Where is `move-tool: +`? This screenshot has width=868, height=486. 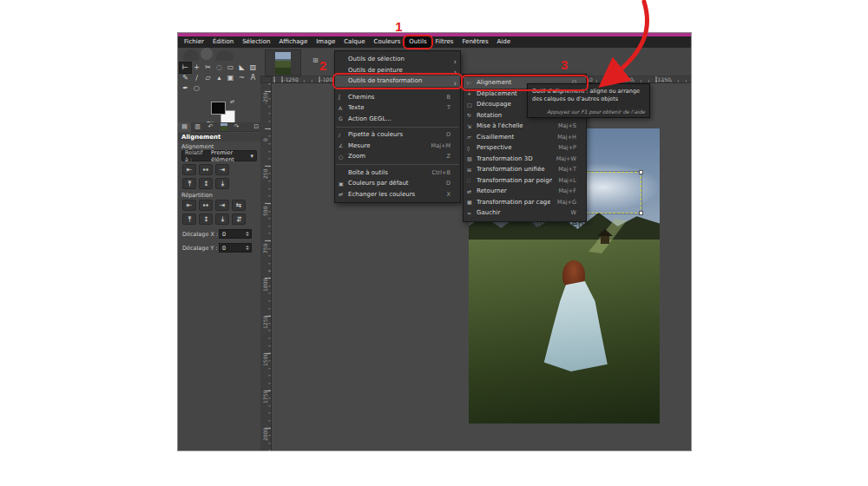
move-tool: + is located at coordinates (196, 68).